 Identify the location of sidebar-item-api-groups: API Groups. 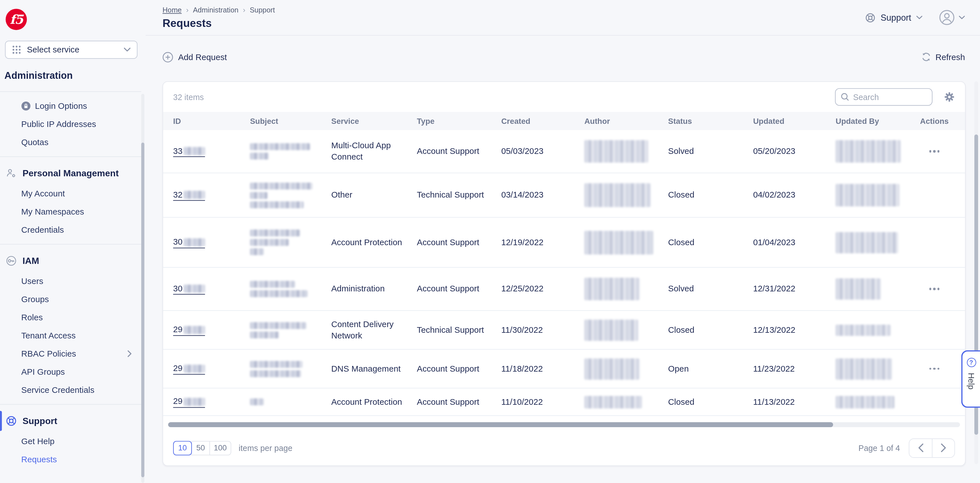
(73, 372).